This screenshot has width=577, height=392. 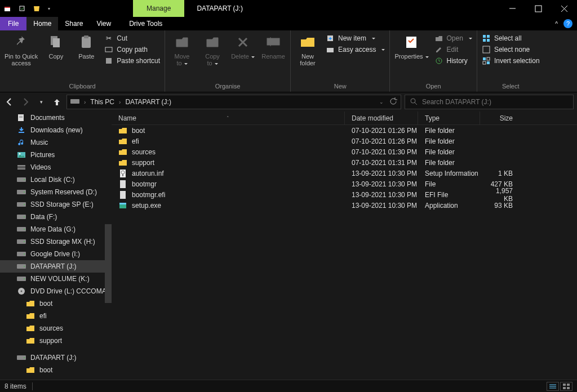 What do you see at coordinates (108, 264) in the screenshot?
I see `tree-scrollbar` at bounding box center [108, 264].